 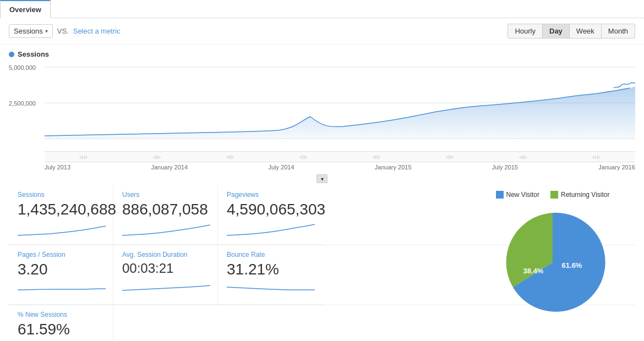 What do you see at coordinates (165, 255) in the screenshot?
I see `metric-title-avg-duration: Avg. Session Duration` at bounding box center [165, 255].